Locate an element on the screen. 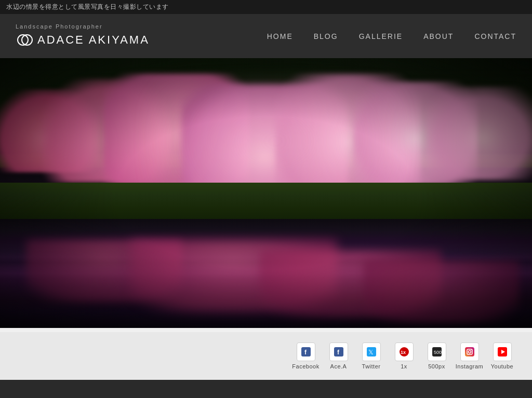 The image size is (532, 398). announcement-text: 水辺の情景を得意として風景写真を日々撮影しています is located at coordinates (87, 7).